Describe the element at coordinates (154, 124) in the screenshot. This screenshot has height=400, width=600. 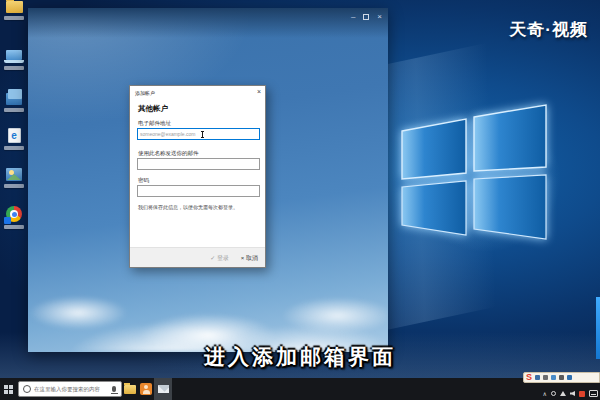
I see `email-label: 电子邮件地址` at that location.